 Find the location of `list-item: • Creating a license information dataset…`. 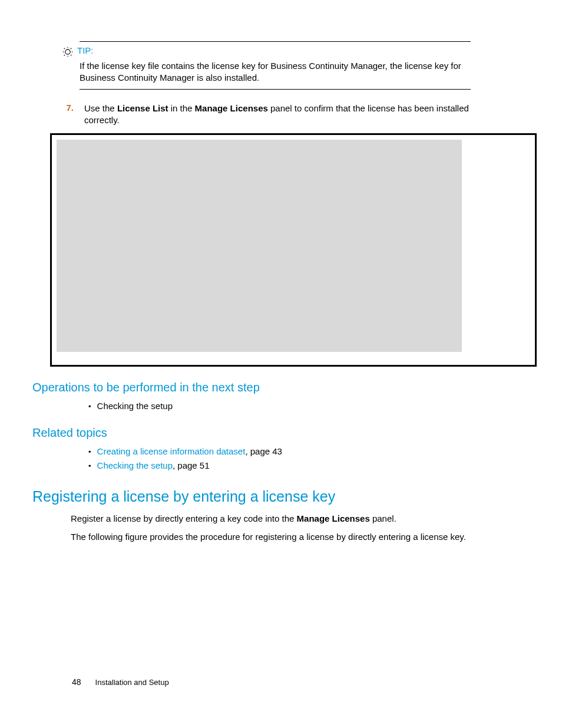

list-item: • Creating a license information dataset… is located at coordinates (296, 452).